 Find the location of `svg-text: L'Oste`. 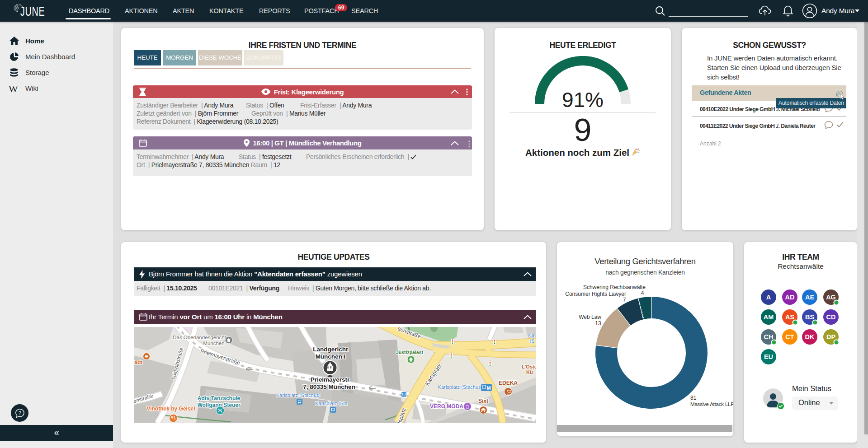

svg-text: L'Oste is located at coordinates (529, 367).